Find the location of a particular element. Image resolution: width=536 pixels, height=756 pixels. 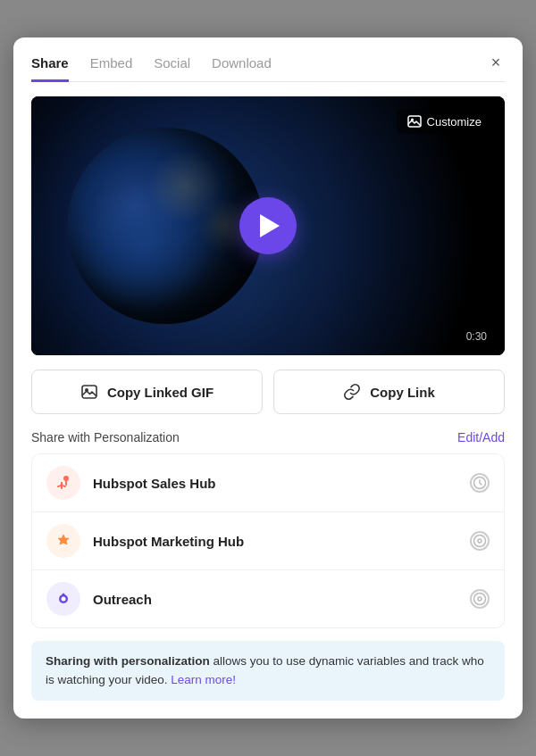

customize-label: Customize is located at coordinates (454, 121).